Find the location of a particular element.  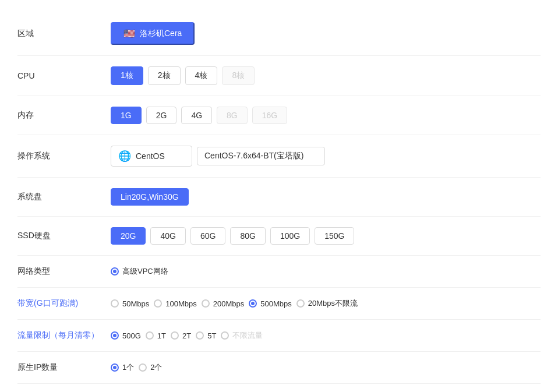

ssd-option-100G: 100G is located at coordinates (290, 236).